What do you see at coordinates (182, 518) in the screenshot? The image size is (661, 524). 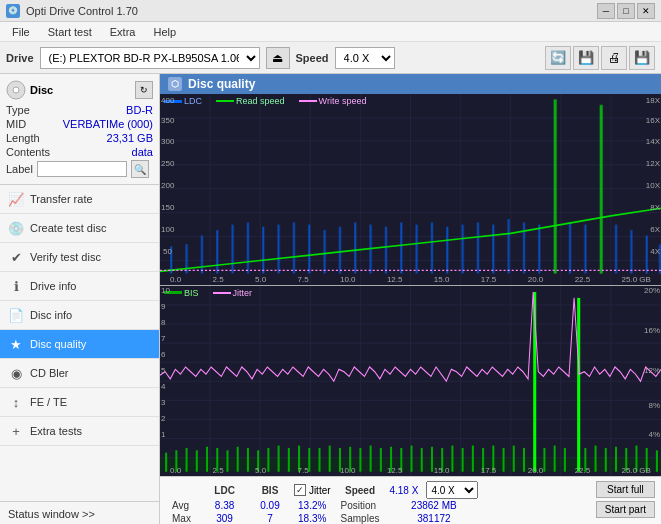 I see `max-label: Max` at bounding box center [182, 518].